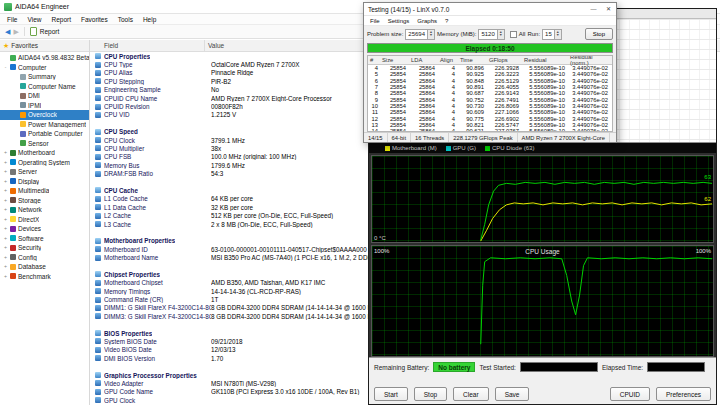 This screenshot has height=405, width=720. What do you see at coordinates (150, 20) in the screenshot?
I see `menu-help: Help` at bounding box center [150, 20].